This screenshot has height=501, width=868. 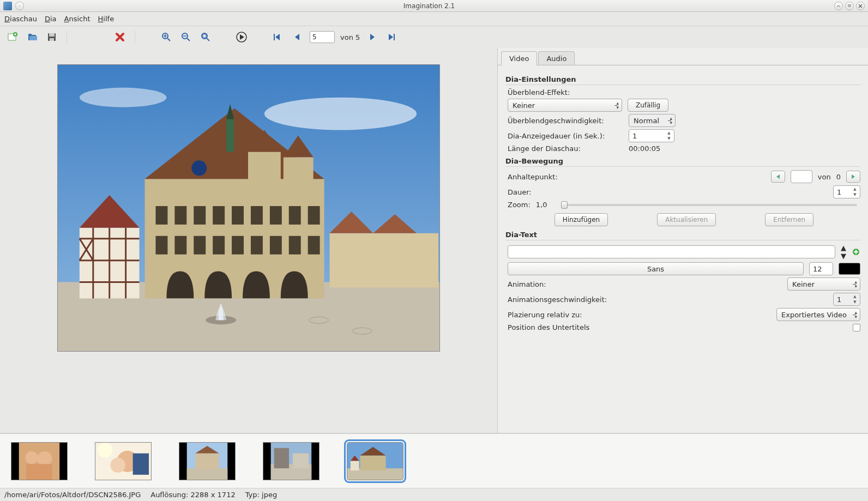 What do you see at coordinates (519, 205) in the screenshot?
I see `zoom-label: Zoom:` at bounding box center [519, 205].